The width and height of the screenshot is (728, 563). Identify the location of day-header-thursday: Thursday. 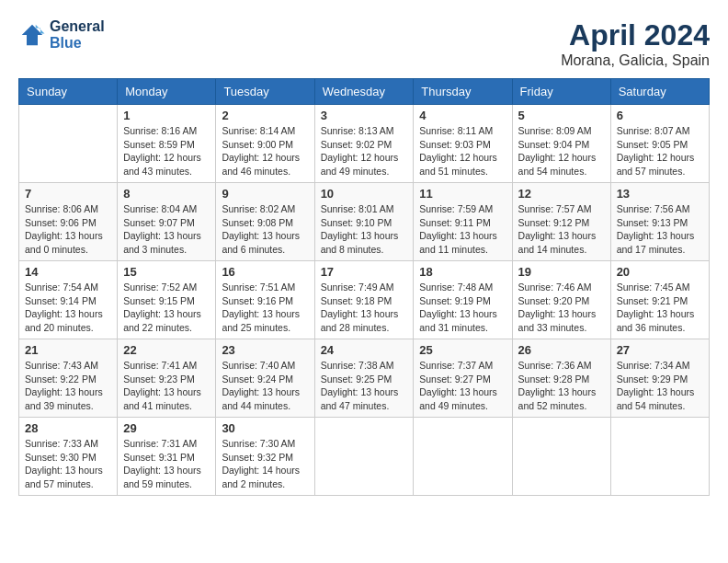
(463, 92).